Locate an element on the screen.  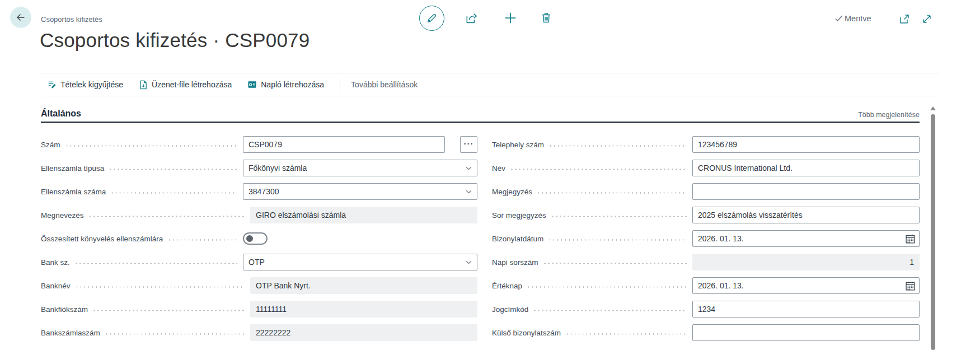
ellenszamla-szama-select is located at coordinates (360, 192).